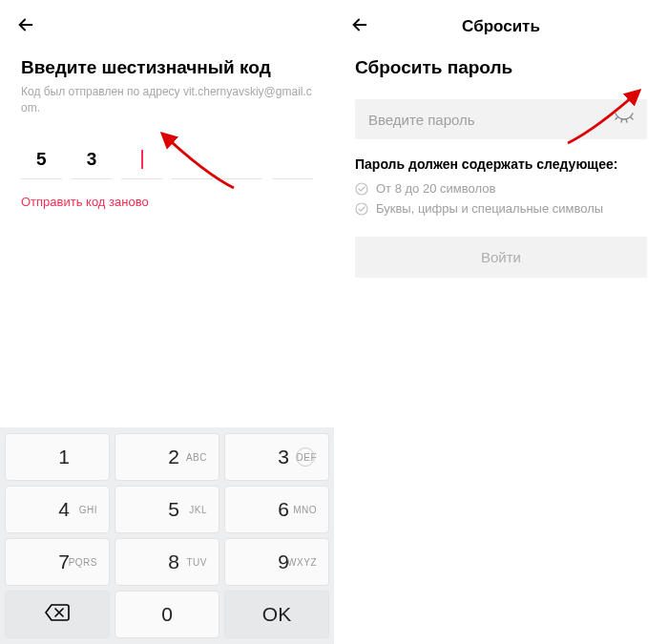 The height and width of the screenshot is (644, 668). What do you see at coordinates (57, 509) in the screenshot?
I see `key-4: 4GHI` at bounding box center [57, 509].